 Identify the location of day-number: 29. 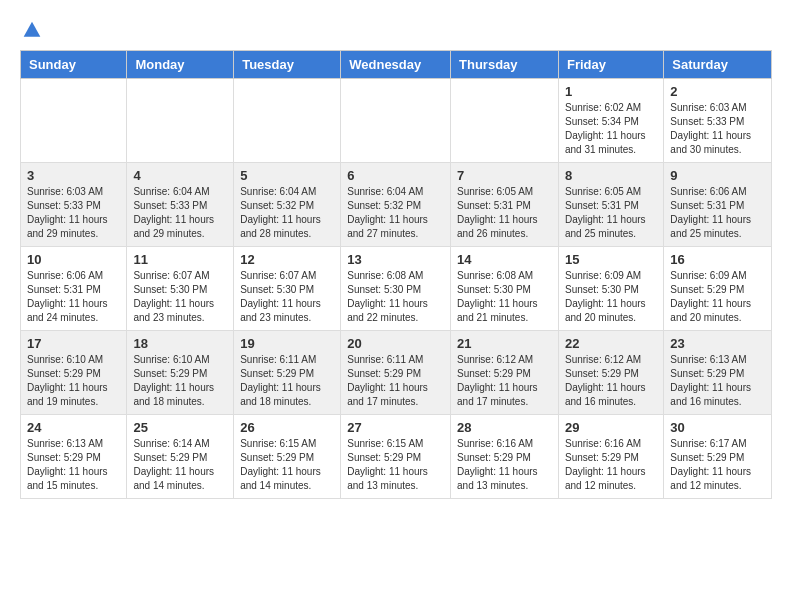
(611, 428).